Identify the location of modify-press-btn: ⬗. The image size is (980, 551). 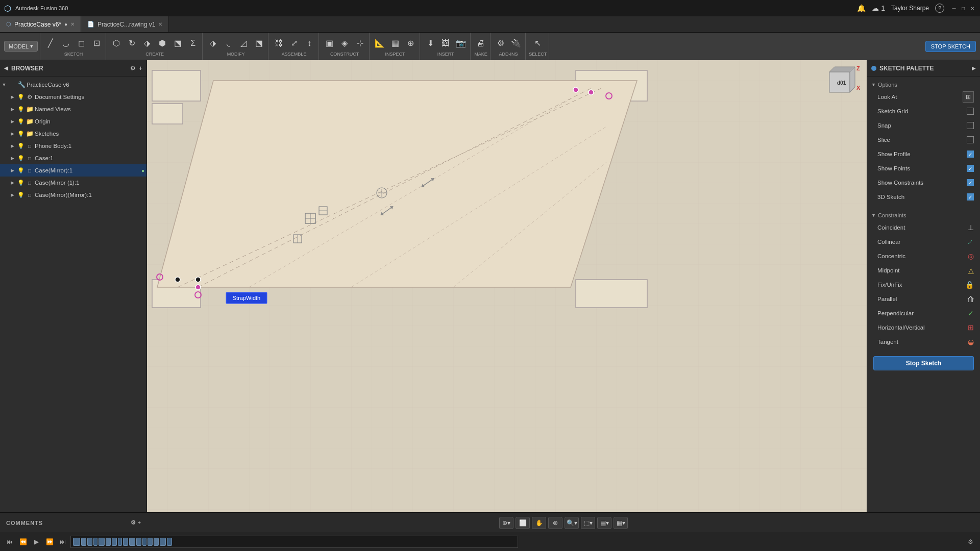
(213, 43).